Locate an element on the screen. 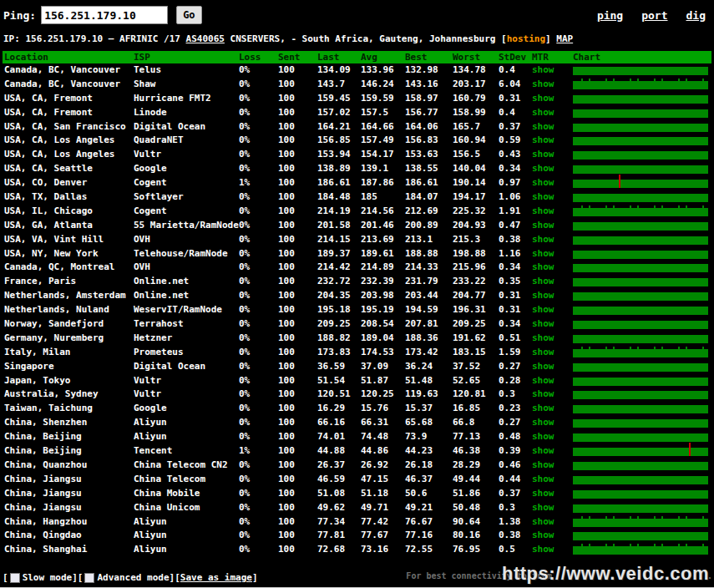  ping-tab-link: ping is located at coordinates (610, 15).